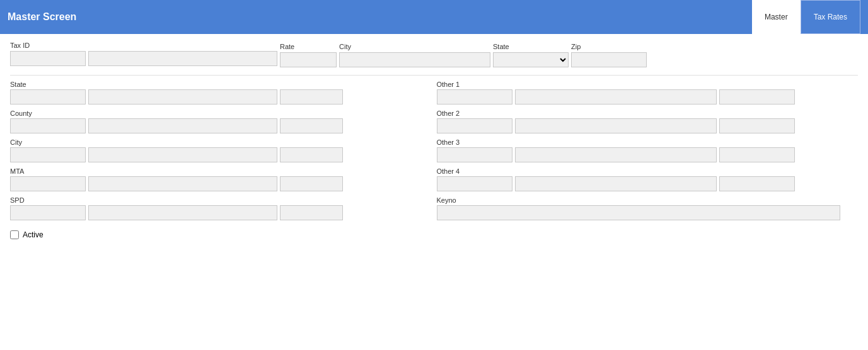 This screenshot has width=868, height=350. I want to click on state-row-group: State, so click(221, 93).